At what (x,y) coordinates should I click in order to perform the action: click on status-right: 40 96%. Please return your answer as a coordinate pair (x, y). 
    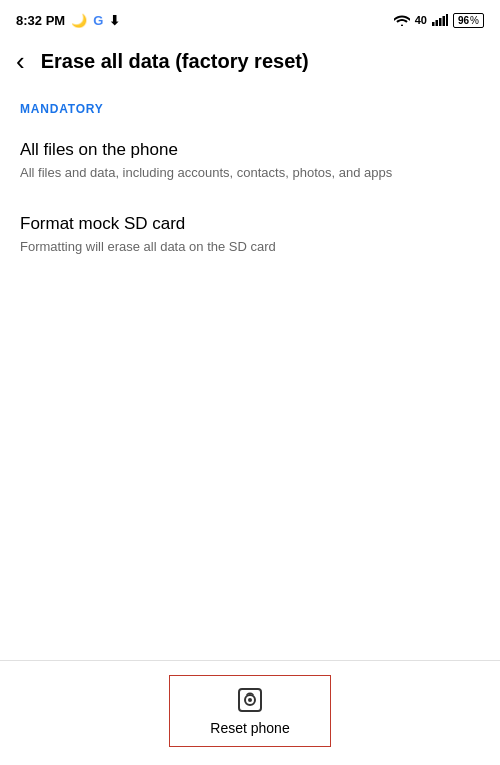
    Looking at the image, I should click on (439, 20).